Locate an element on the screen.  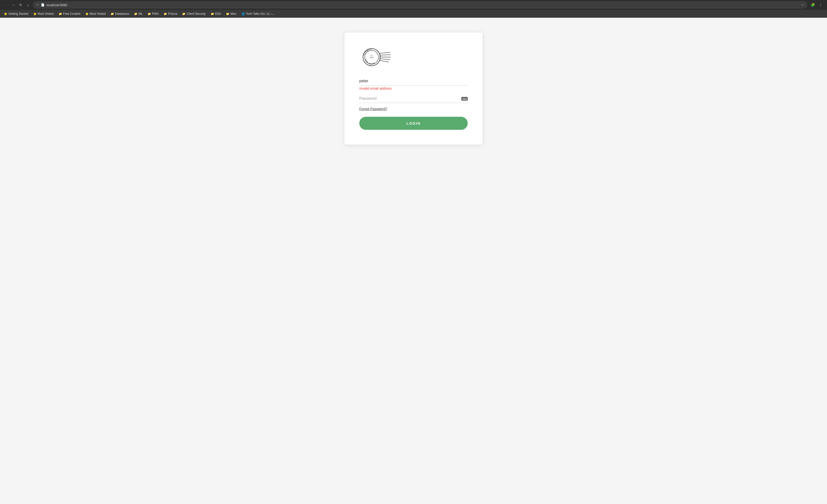
login-card: STAMPS FOR GOOD EST 2016 is located at coordinates (414, 89).